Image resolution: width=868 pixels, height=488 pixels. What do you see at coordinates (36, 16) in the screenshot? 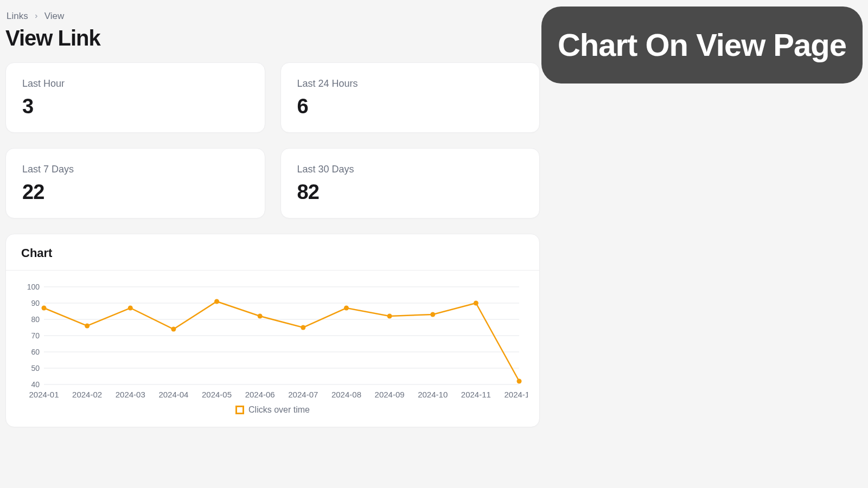
I see `chevron-right-icon` at bounding box center [36, 16].